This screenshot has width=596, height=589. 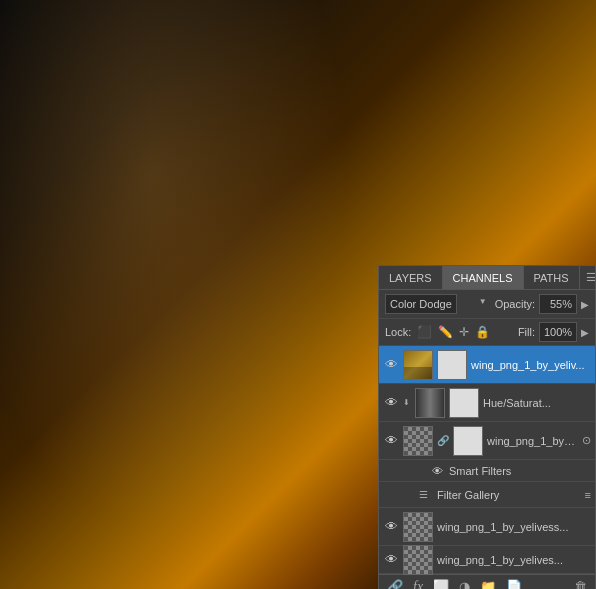 I want to click on layer-name: wing_png_1_by_yelivess..., so click(x=514, y=527).